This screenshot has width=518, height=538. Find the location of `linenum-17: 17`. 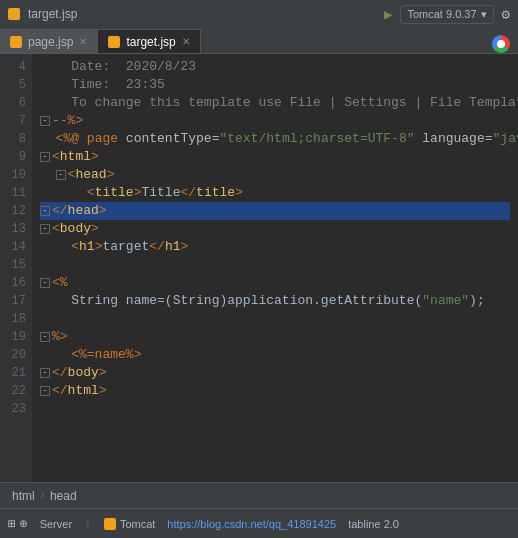

linenum-17: 17 is located at coordinates (16, 301).